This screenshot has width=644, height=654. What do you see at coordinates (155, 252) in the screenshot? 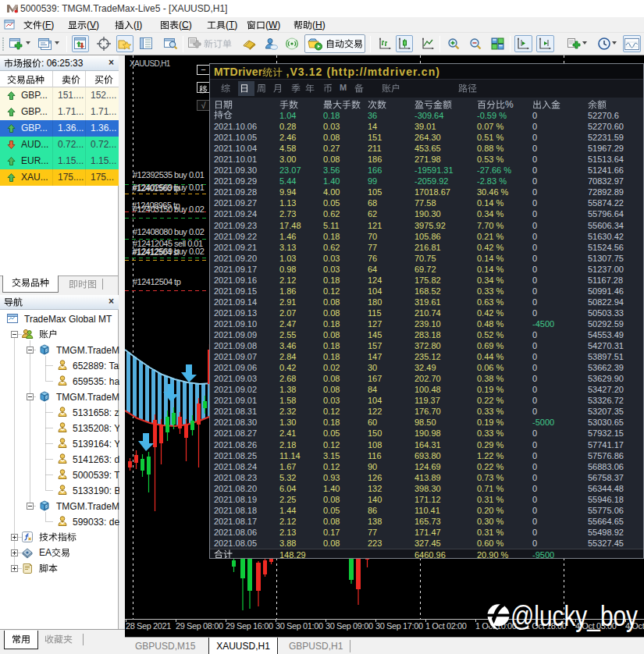
I see `svg-text: #12412504 sl` at bounding box center [155, 252].